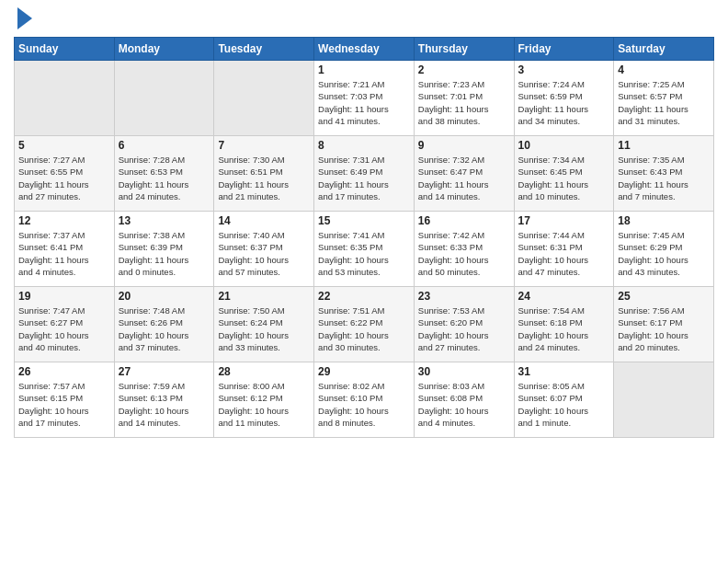 Image resolution: width=728 pixels, height=563 pixels. I want to click on calendar-cell: 26Sunrise: 7:57 AM Sunset: 6:15 PM Dayli…, so click(64, 400).